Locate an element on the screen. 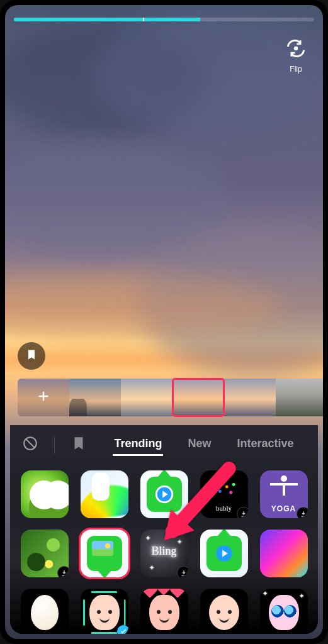  effect-hearts-face is located at coordinates (164, 611).